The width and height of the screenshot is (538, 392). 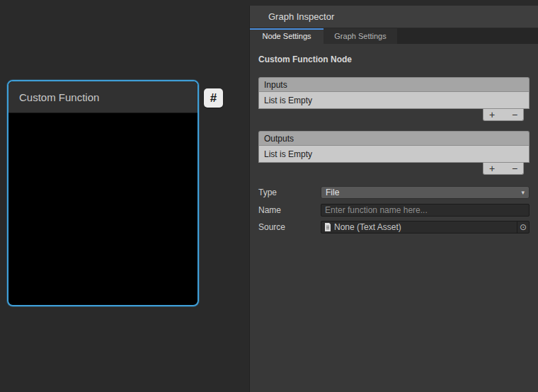 What do you see at coordinates (394, 100) in the screenshot?
I see `inputs-list-empty-row: List is Empty` at bounding box center [394, 100].